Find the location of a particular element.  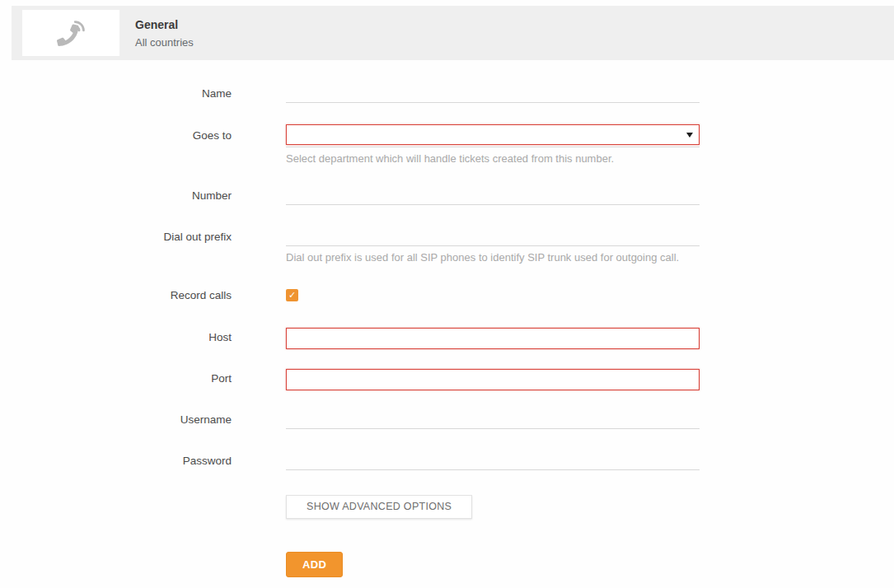

goes-to-label: Goes to is located at coordinates (115, 133).